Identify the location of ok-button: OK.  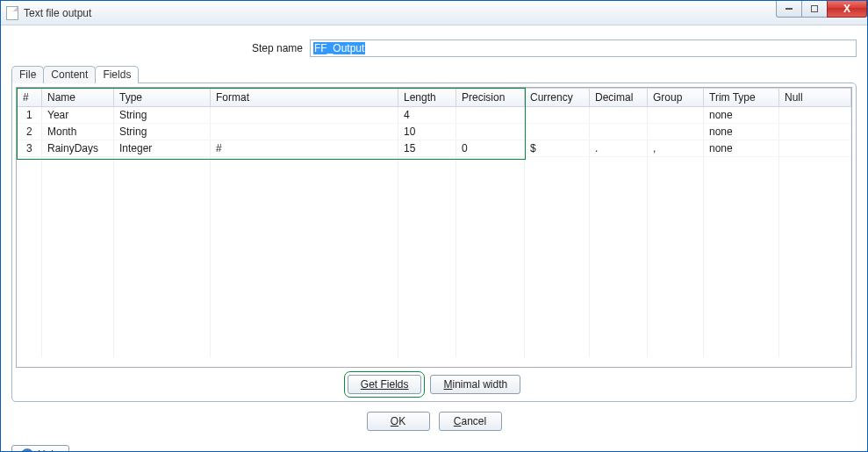
(398, 421).